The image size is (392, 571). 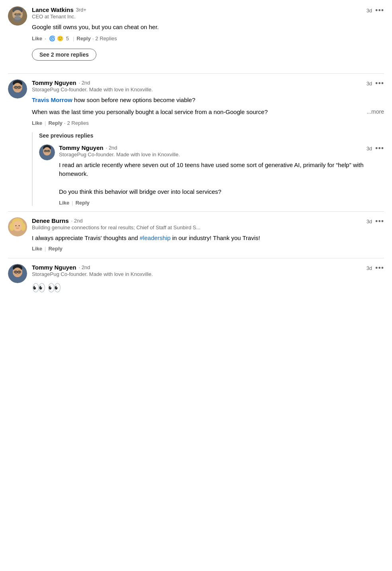 I want to click on comment-body-lance: Lance Watkins 3rd+ CEO at Tenant Inc. 3d…, so click(x=208, y=24).